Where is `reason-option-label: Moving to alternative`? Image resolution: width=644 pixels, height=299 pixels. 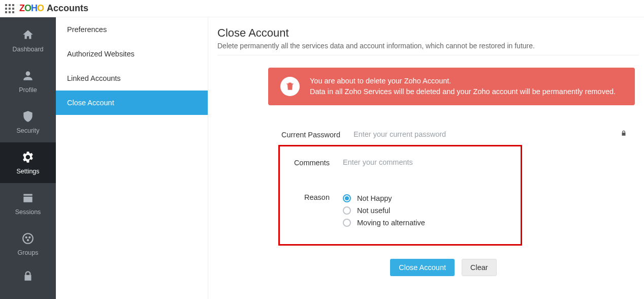
reason-option-label: Moving to alternative is located at coordinates (391, 223).